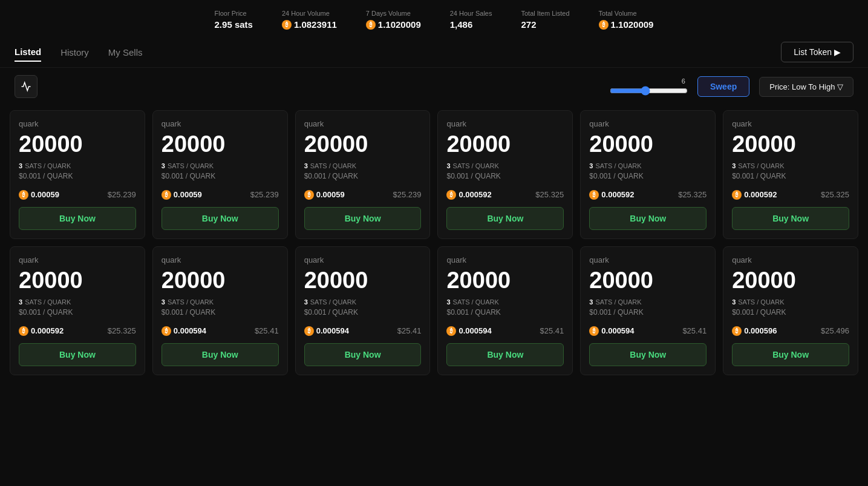 The height and width of the screenshot is (486, 868). What do you see at coordinates (39, 195) in the screenshot?
I see `card-btc-price: ₿ 0.00059` at bounding box center [39, 195].